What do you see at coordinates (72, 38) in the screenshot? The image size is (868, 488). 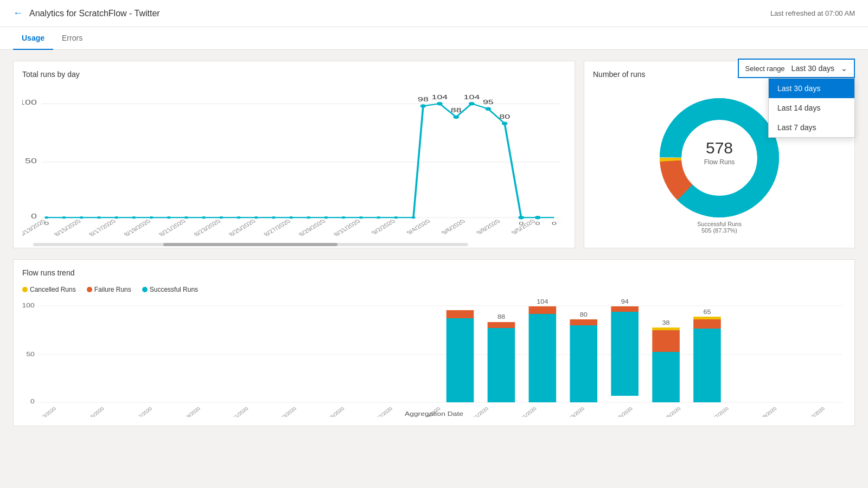 I see `tab-errors: Errors` at bounding box center [72, 38].